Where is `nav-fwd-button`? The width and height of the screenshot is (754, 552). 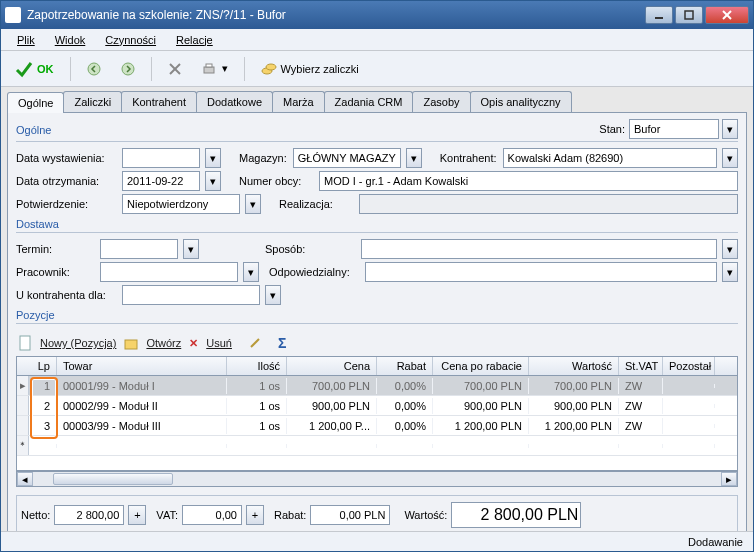
nav-fwd-button is located at coordinates (128, 69).